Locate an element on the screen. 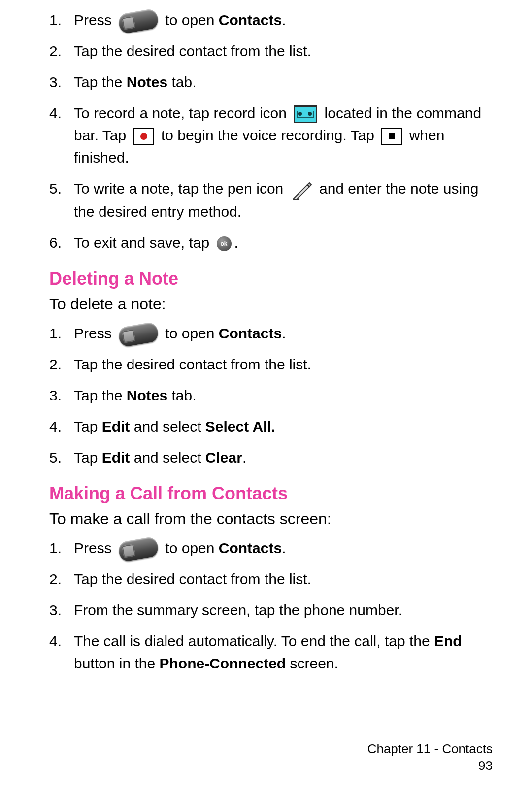 The image size is (532, 799). list-body: Tap Edit and select Clear. is located at coordinates (283, 457).